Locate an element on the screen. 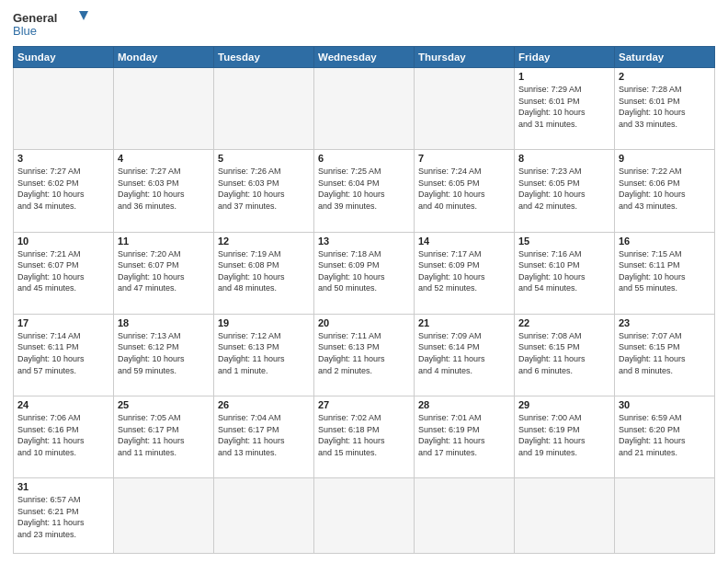  day-number: 20 is located at coordinates (364, 323).